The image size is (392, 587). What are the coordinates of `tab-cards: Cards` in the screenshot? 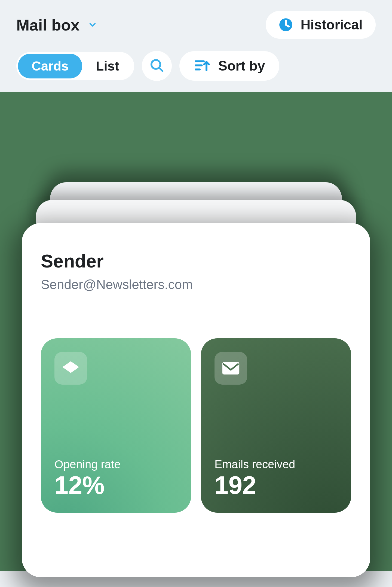 It's located at (50, 66).